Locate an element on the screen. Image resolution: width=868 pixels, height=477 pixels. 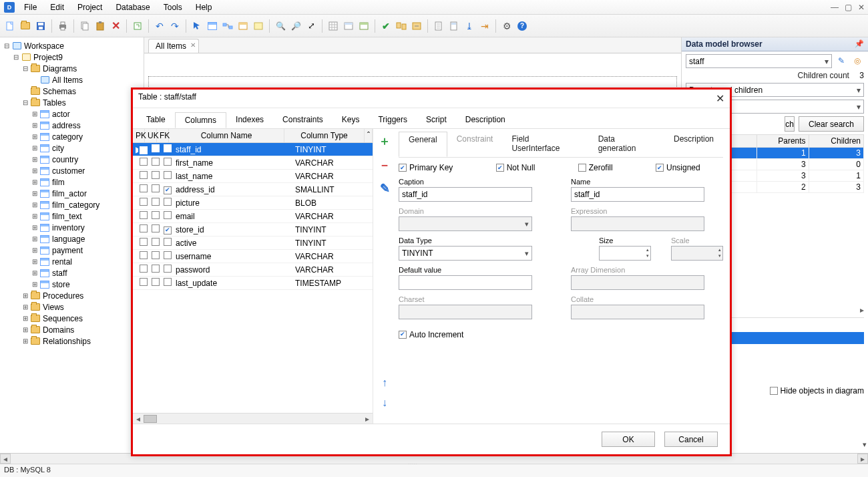
copy-icon is located at coordinates (85, 26).